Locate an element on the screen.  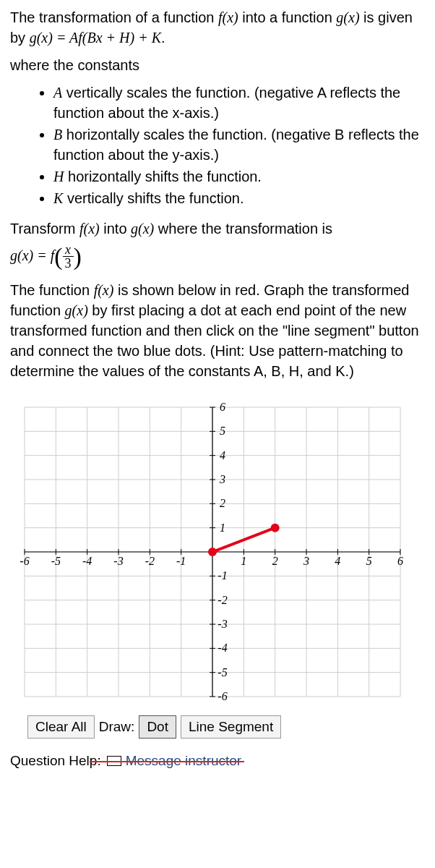
equation-1: g(x) = Af(Bx + H) + K is located at coordinates (95, 38).